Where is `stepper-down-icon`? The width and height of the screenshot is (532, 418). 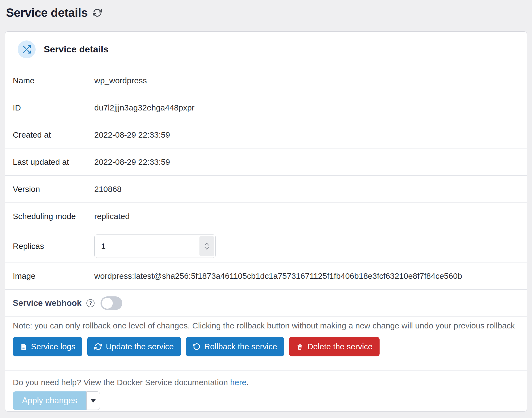 stepper-down-icon is located at coordinates (207, 248).